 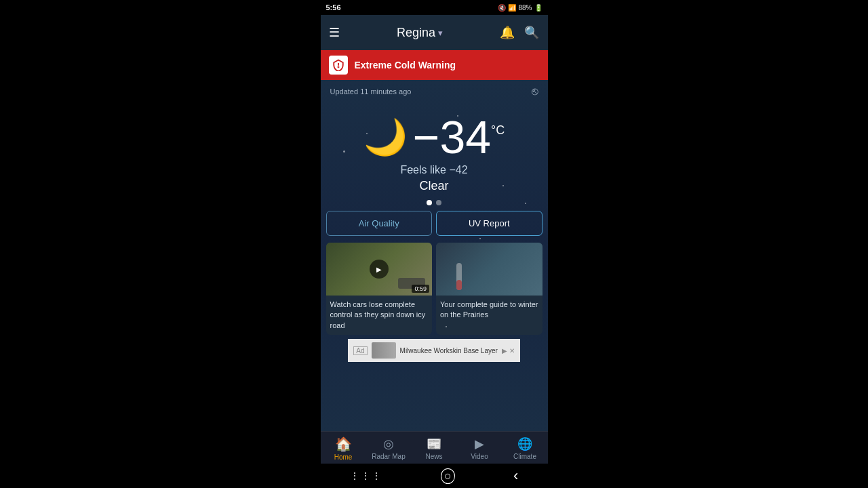 I want to click on nav-item-news: 📰 News, so click(x=434, y=449).